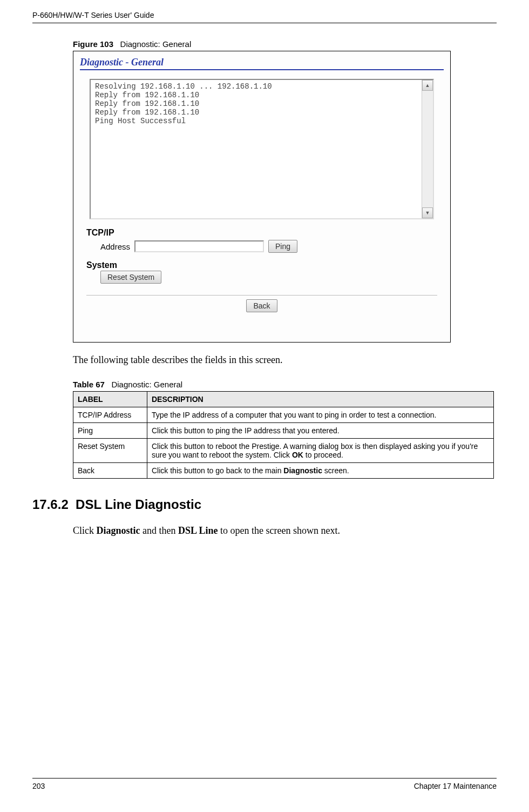 Image resolution: width=529 pixels, height=812 pixels. What do you see at coordinates (156, 44) in the screenshot?
I see `figure-title: Diagnostic: General` at bounding box center [156, 44].